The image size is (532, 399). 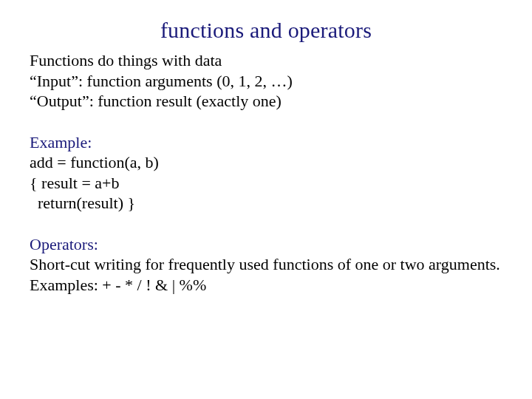 I want to click on example-line-2: { result = a+b, so click(x=266, y=183).